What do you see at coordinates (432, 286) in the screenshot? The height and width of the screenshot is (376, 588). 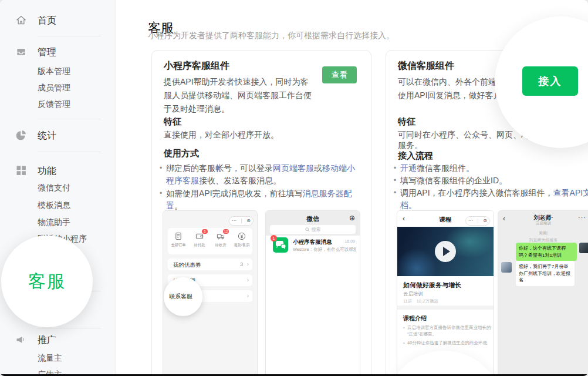 I see `video-title: 如何做好服务与增长` at bounding box center [432, 286].